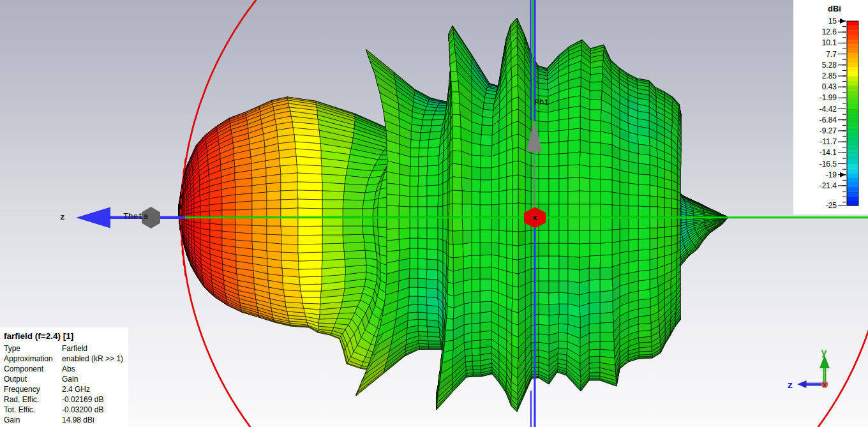 This screenshot has height=427, width=868. Describe the element at coordinates (835, 9) in the screenshot. I see `svg-text: dBi` at that location.